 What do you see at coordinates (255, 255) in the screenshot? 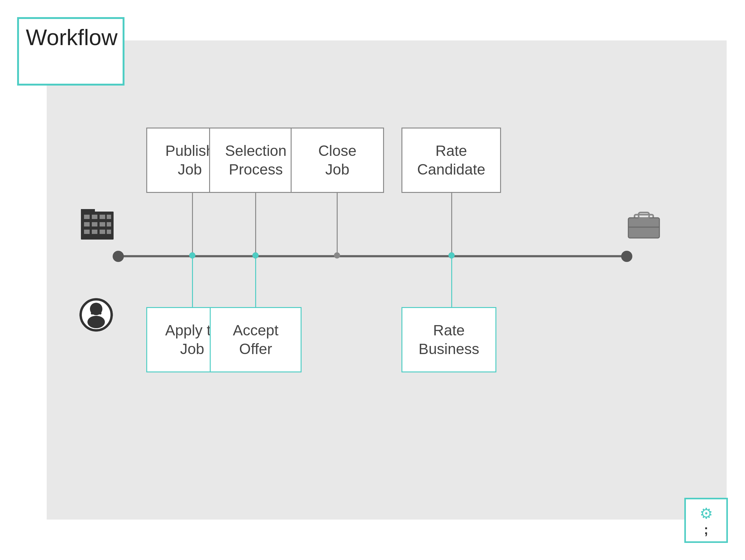
I see `accept-offer-timeline-dot` at bounding box center [255, 255].